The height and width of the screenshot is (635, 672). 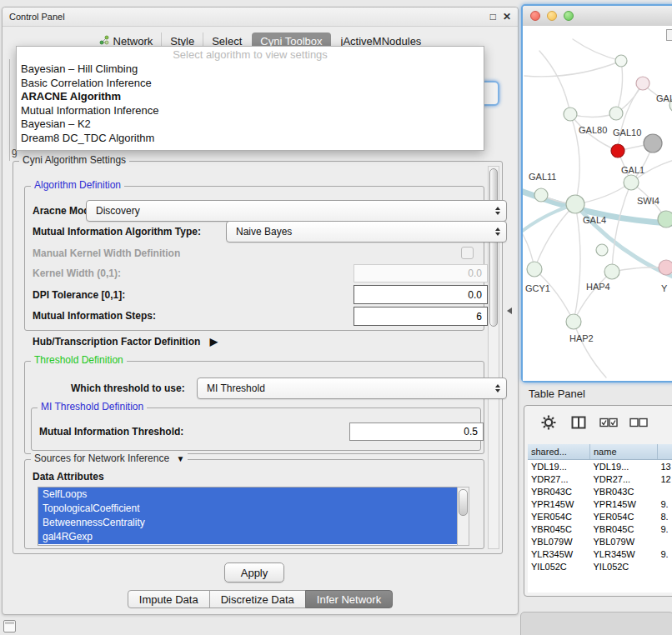 What do you see at coordinates (597, 203) in the screenshot?
I see `network-graph: GAL80GAL10GAL1GAL4SWI4YGCY1HAP4HAP2GAL11…` at bounding box center [597, 203].